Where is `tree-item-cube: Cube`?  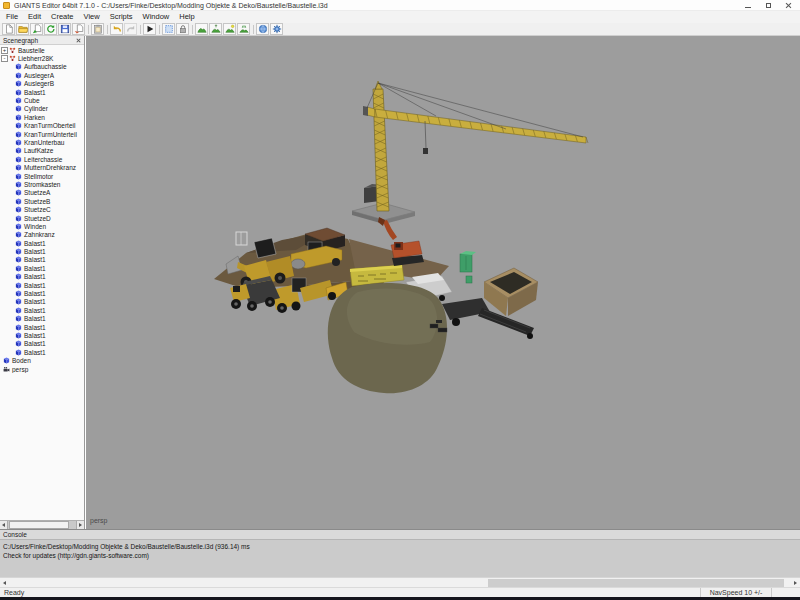
tree-item-cube: Cube is located at coordinates (42, 100).